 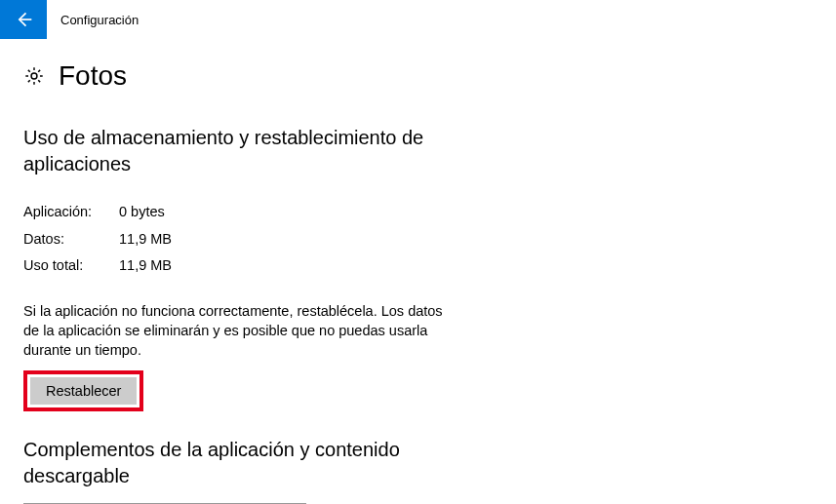 What do you see at coordinates (145, 266) in the screenshot?
I see `storage-total-value: 11,9 MB` at bounding box center [145, 266].